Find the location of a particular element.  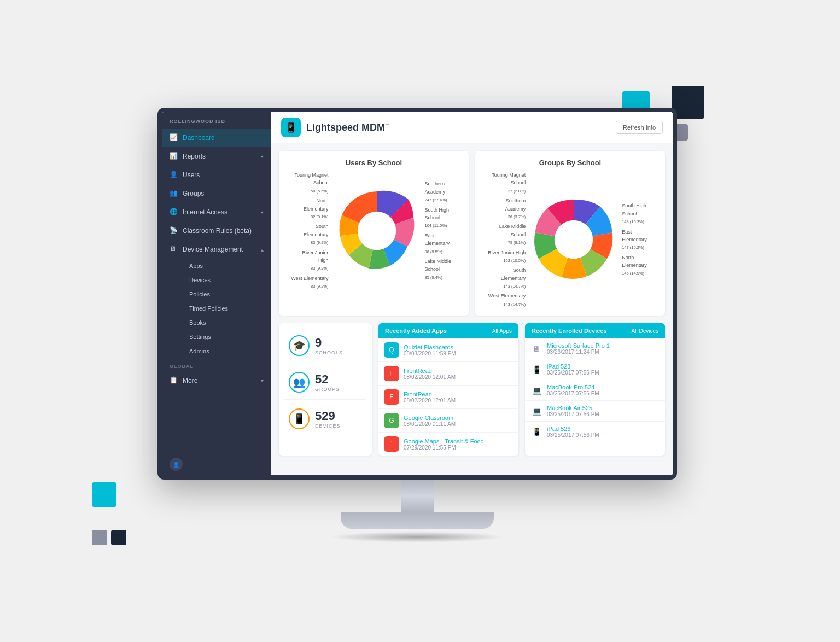

app-name-frontread2: FrontRead is located at coordinates (458, 394).